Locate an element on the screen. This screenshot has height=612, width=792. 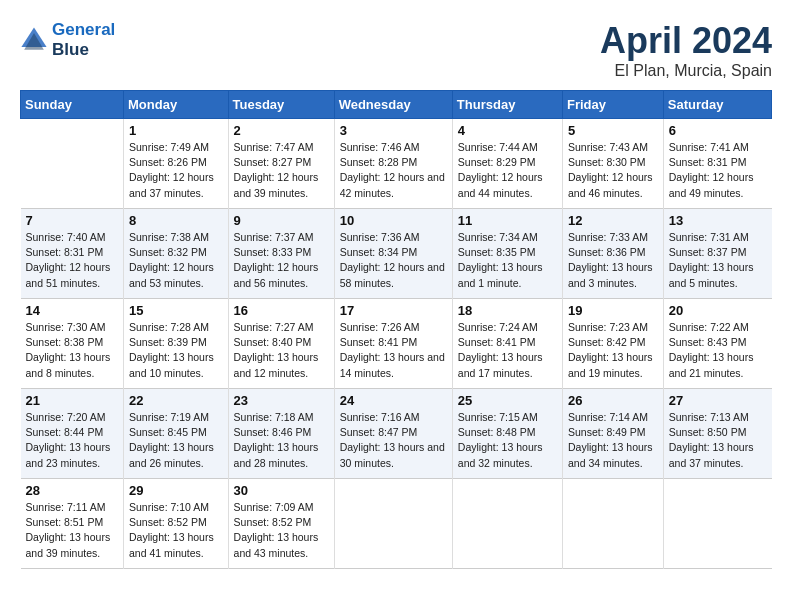
day-number: 18 is located at coordinates (508, 310).